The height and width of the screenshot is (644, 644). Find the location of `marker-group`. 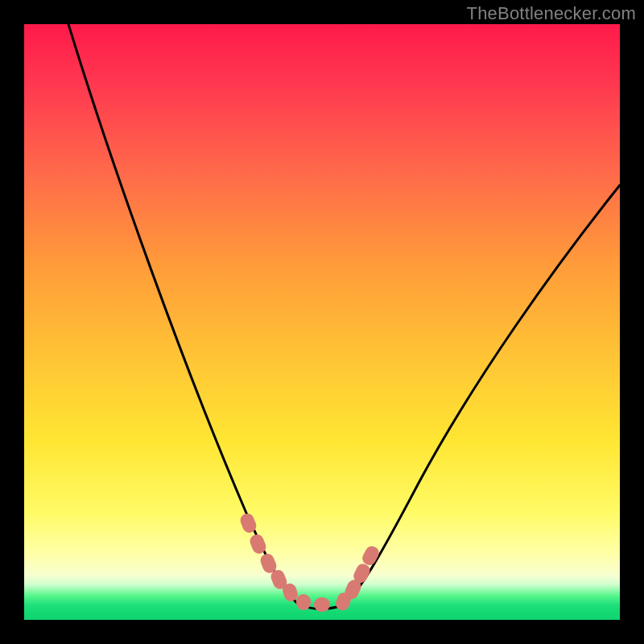

marker-group is located at coordinates (309, 562).